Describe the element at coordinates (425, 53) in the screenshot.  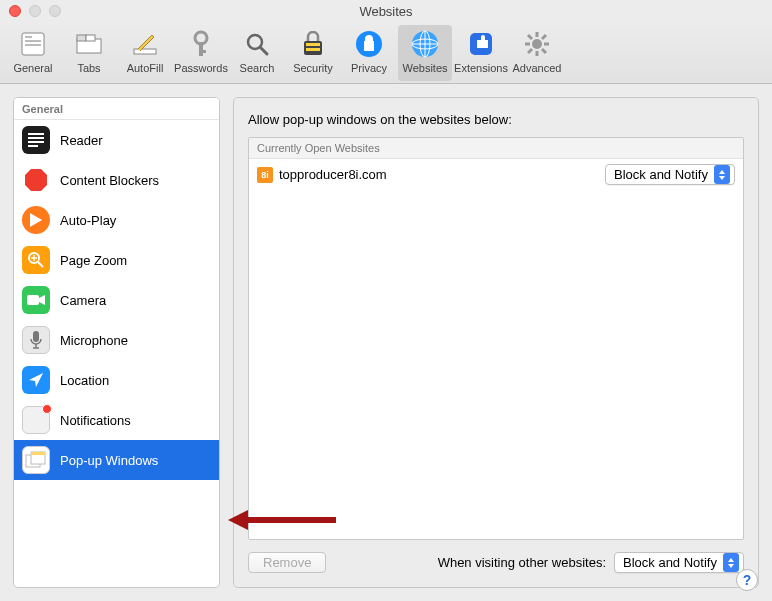
I see `toolbar-tab-websites: Websites` at that location.